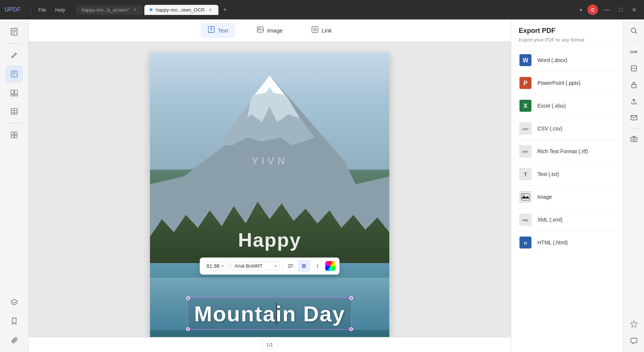  What do you see at coordinates (14, 186) in the screenshot?
I see `left-sidebar` at bounding box center [14, 186].